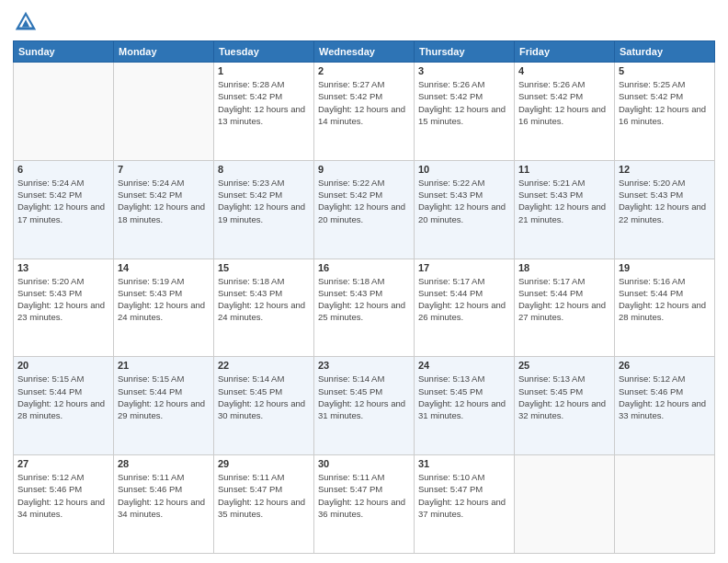 This screenshot has width=728, height=563. Describe the element at coordinates (63, 495) in the screenshot. I see `day-info: Sunrise: 5:12 AM Sunset: 5:46 PM Dayligh…` at that location.